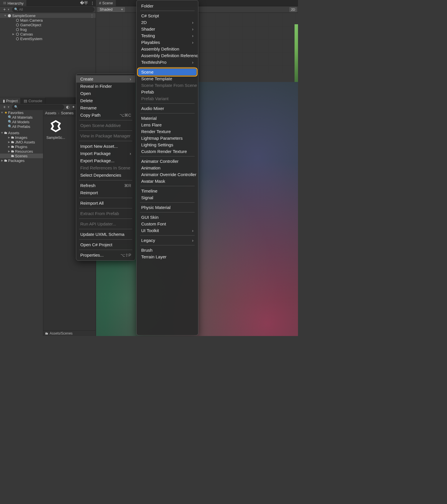 This screenshot has width=447, height=504. I want to click on context-menu-item: Reimport, so click(106, 193).